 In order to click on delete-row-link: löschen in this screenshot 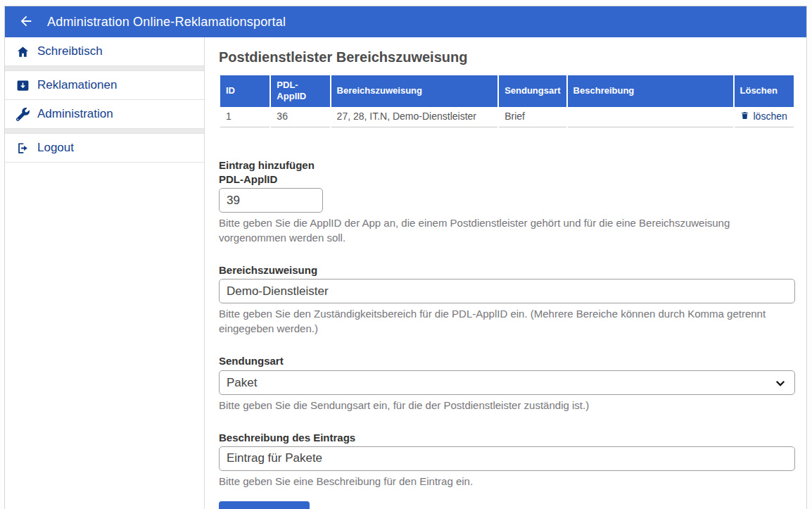, I will do `click(764, 117)`.